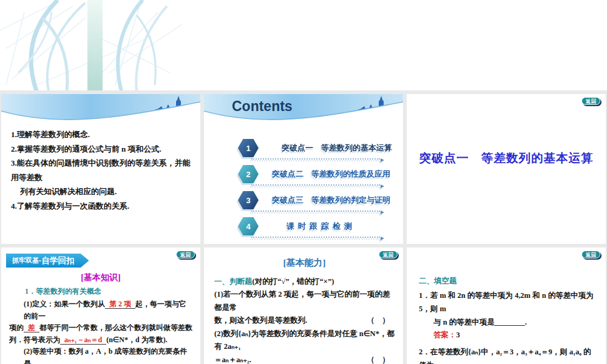  I want to click on toc-item-label: 突破点一 等差数列的基本运算, so click(337, 148).